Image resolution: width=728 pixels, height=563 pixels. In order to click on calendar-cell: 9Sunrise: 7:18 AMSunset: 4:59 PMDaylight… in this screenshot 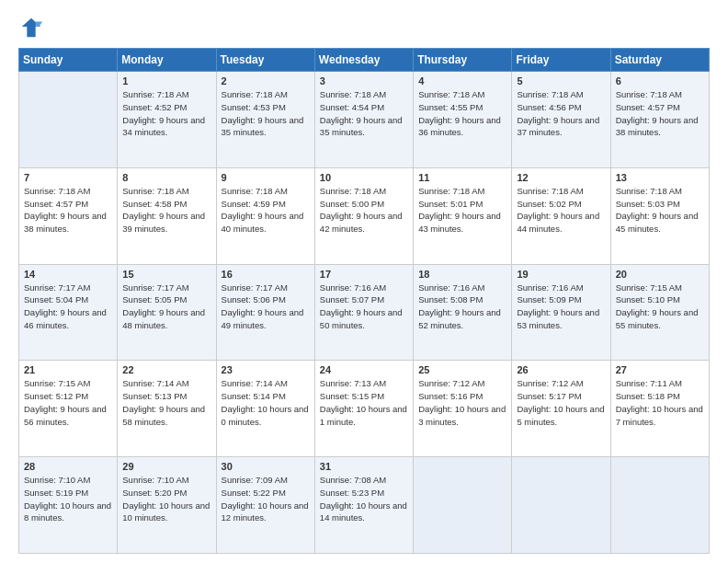, I will do `click(265, 215)`.